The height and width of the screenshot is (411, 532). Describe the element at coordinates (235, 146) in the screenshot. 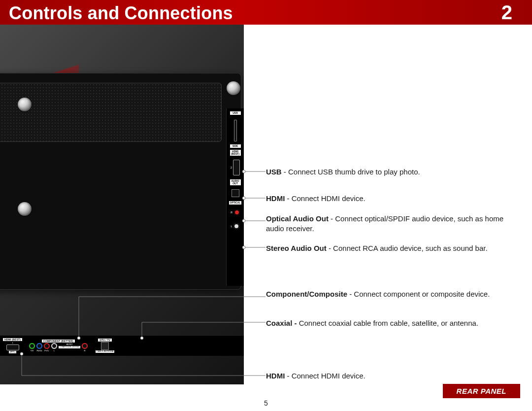

I see `side-label: SIDE` at that location.